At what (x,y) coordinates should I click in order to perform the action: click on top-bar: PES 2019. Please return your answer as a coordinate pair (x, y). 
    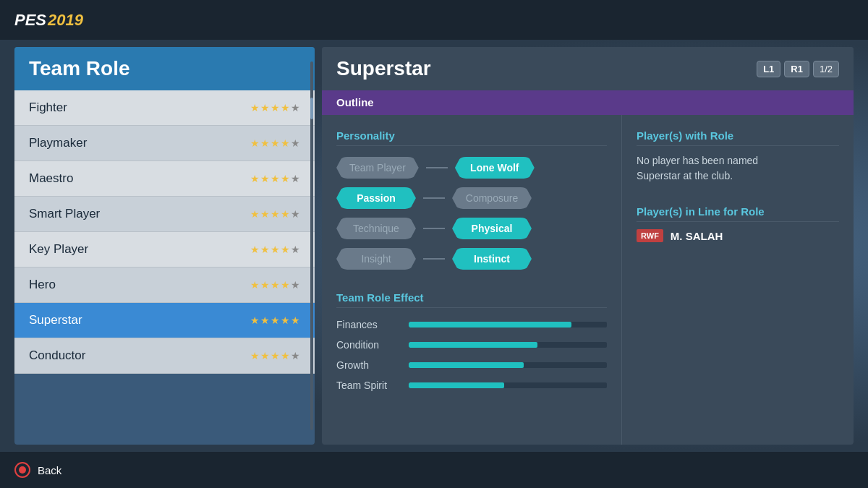
    Looking at the image, I should click on (434, 20).